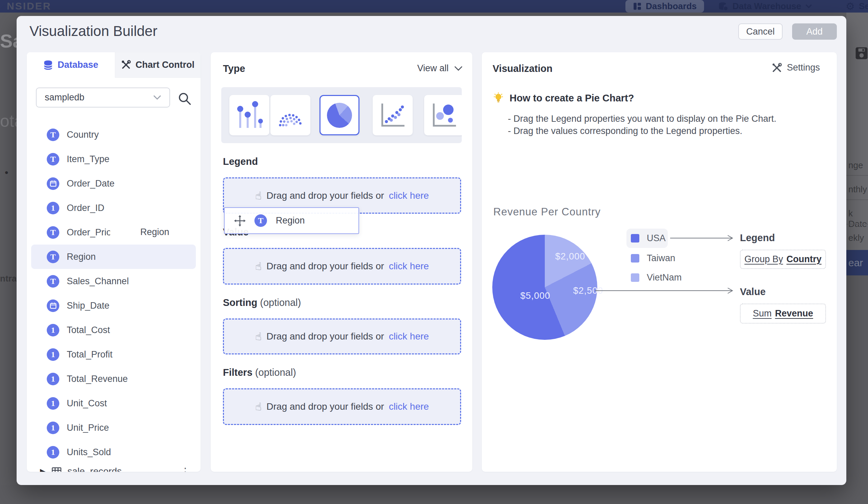  What do you see at coordinates (753, 292) in the screenshot?
I see `annotation-value-heading: Value` at bounding box center [753, 292].